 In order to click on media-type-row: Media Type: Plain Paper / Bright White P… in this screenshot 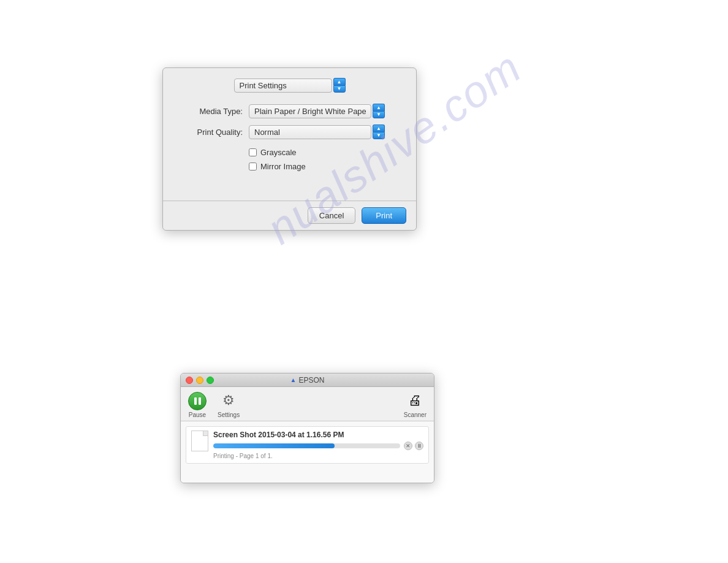, I will do `click(289, 111)`.